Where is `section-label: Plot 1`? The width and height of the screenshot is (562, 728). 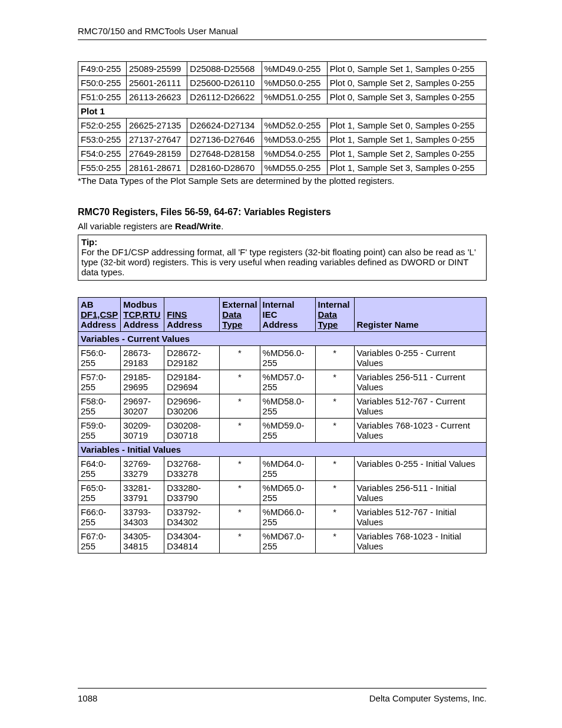 section-label: Plot 1 is located at coordinates (283, 111).